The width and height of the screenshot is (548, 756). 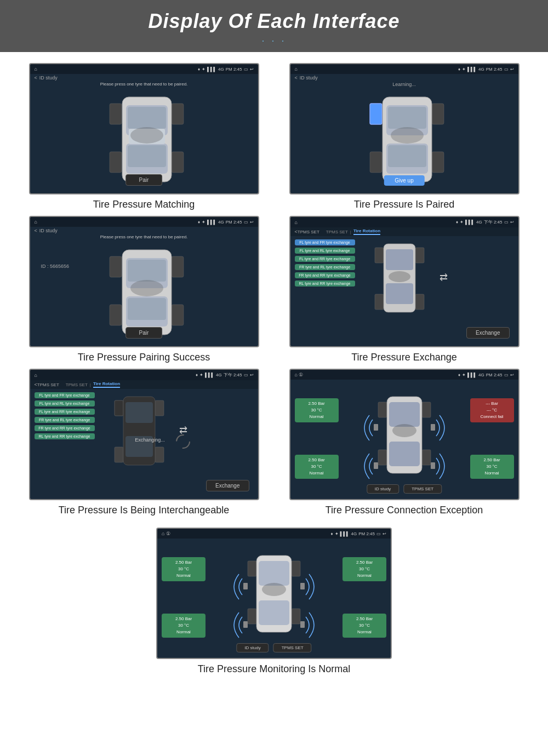 What do you see at coordinates (144, 333) in the screenshot?
I see `pair-button-2: Pair` at bounding box center [144, 333].